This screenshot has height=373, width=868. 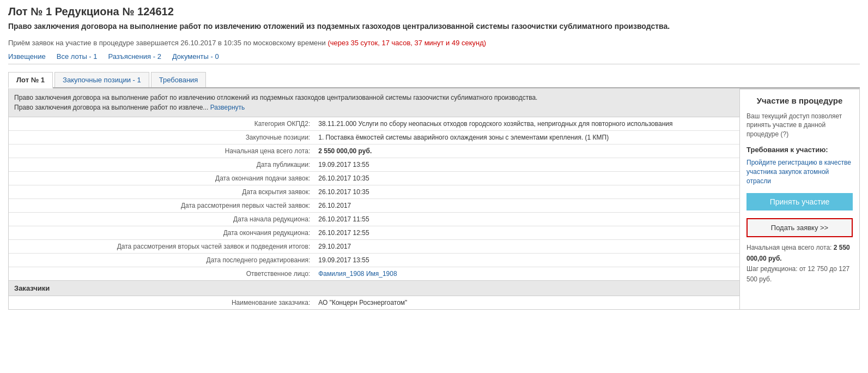 What do you see at coordinates (800, 149) in the screenshot?
I see `requirements-title: Требования к участию:` at bounding box center [800, 149].